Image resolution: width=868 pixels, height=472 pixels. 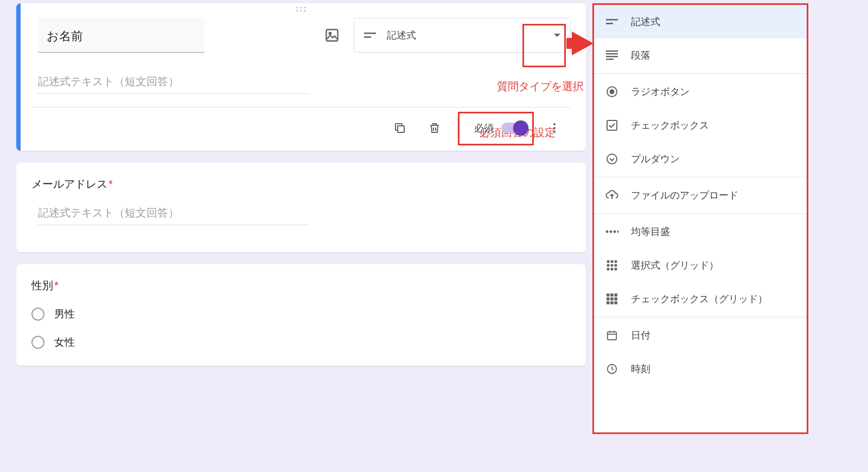 What do you see at coordinates (484, 128) in the screenshot?
I see `required-label: 必須` at bounding box center [484, 128].